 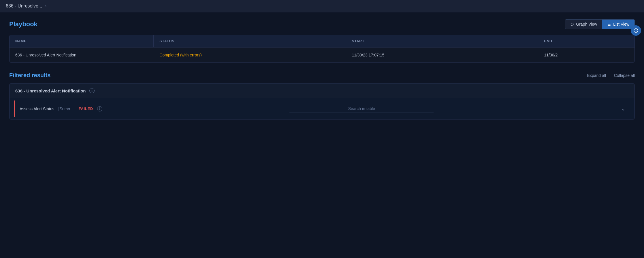 What do you see at coordinates (322, 24) in the screenshot?
I see `playbook-header-row: Playbook ⬡ Graph View ☰ List View` at bounding box center [322, 24].